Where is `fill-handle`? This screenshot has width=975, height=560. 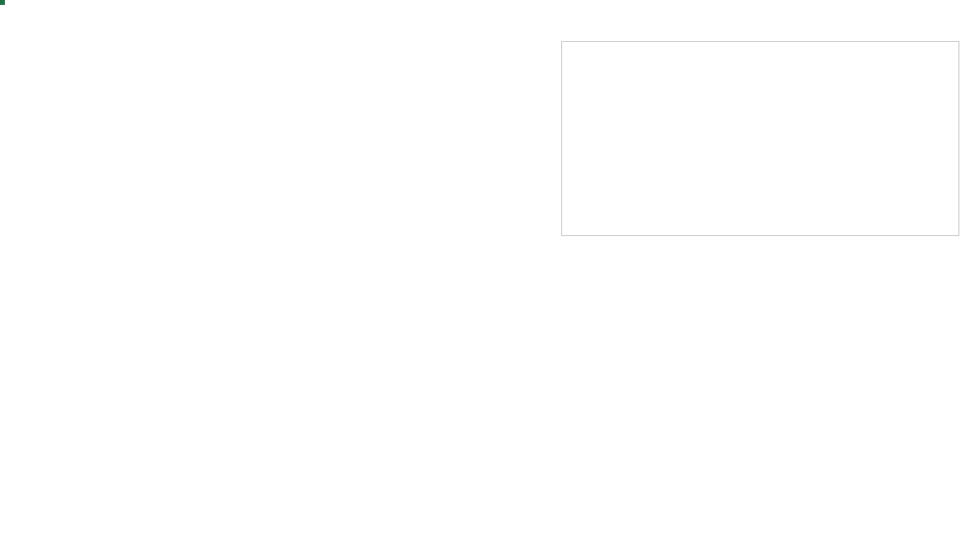 fill-handle is located at coordinates (2, 2).